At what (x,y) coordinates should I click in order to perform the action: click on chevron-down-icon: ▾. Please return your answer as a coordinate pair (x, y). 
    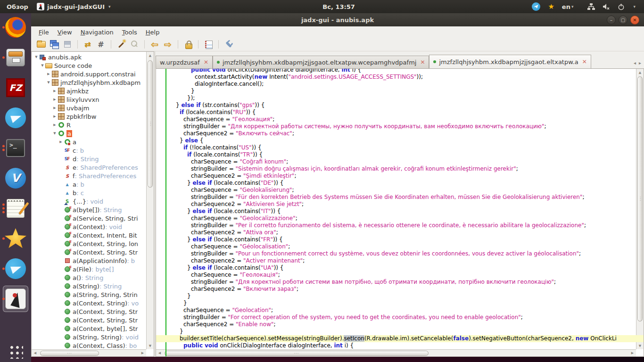
    Looking at the image, I should click on (635, 7).